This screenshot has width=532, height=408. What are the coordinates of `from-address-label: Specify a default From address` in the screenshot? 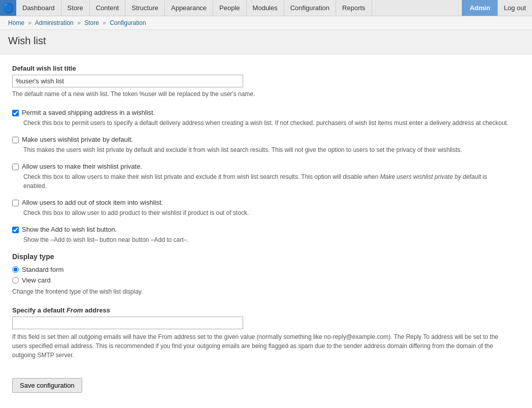 It's located at (264, 310).